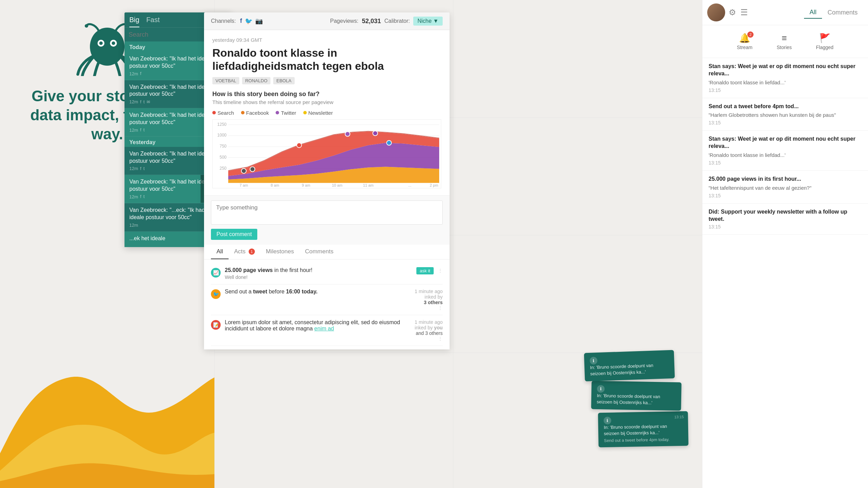 The height and width of the screenshot is (488, 868). What do you see at coordinates (785, 219) in the screenshot?
I see `feed-item: Did: Support your weekly newsletter with…` at bounding box center [785, 219].